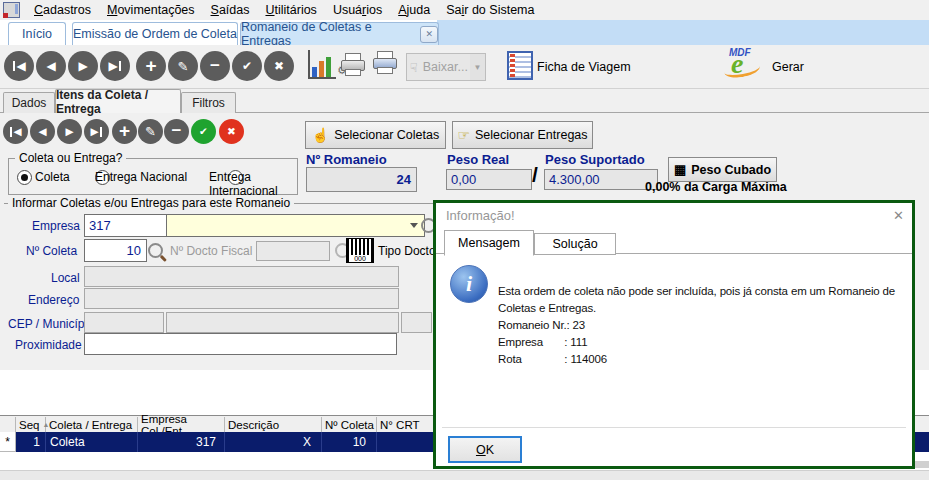 This screenshot has height=480, width=929. Describe the element at coordinates (595, 160) in the screenshot. I see `peso-suportado-label: Peso Suportado` at that location.